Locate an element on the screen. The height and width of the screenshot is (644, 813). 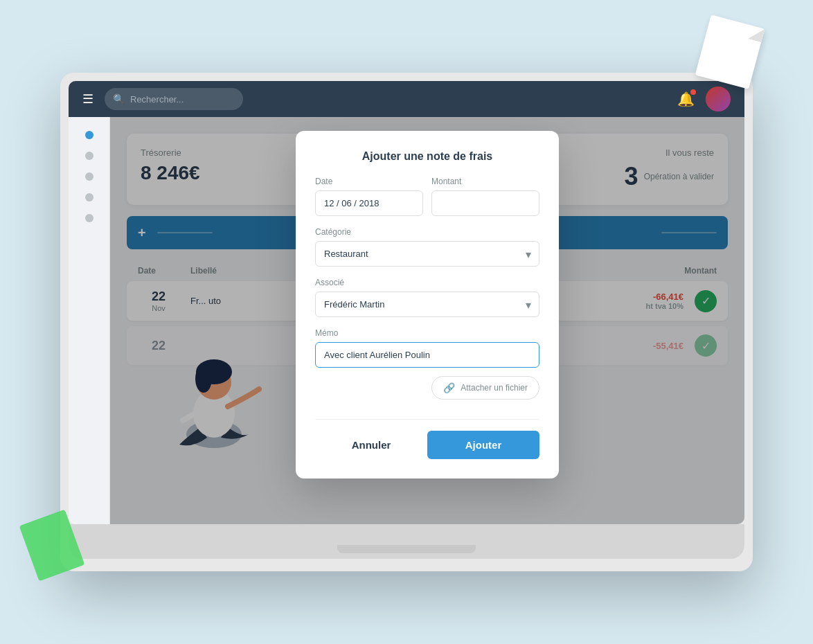
form-group-montant: Montant is located at coordinates (485, 197).